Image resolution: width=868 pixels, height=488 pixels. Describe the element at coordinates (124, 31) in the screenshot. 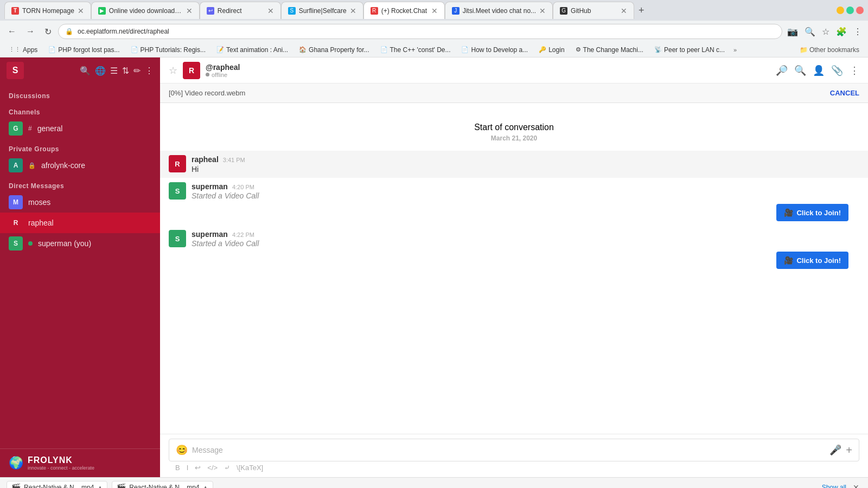

I see `url-display: oc.eeplatform.net/direct/rapheal` at that location.